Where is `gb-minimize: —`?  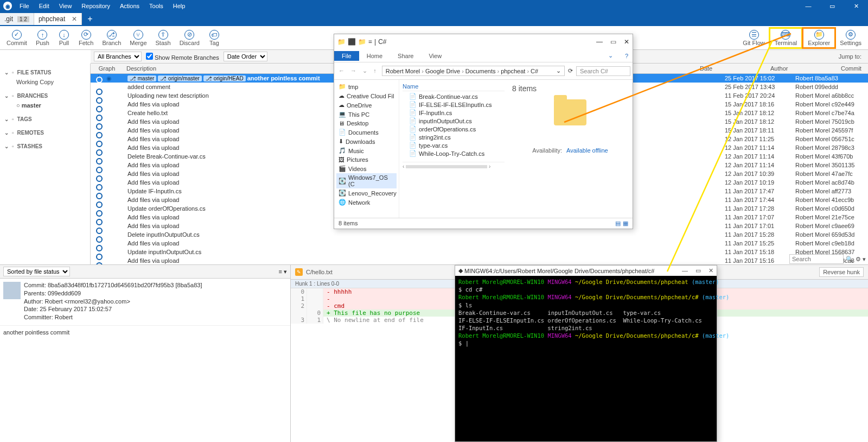
gb-minimize: — is located at coordinates (685, 270).